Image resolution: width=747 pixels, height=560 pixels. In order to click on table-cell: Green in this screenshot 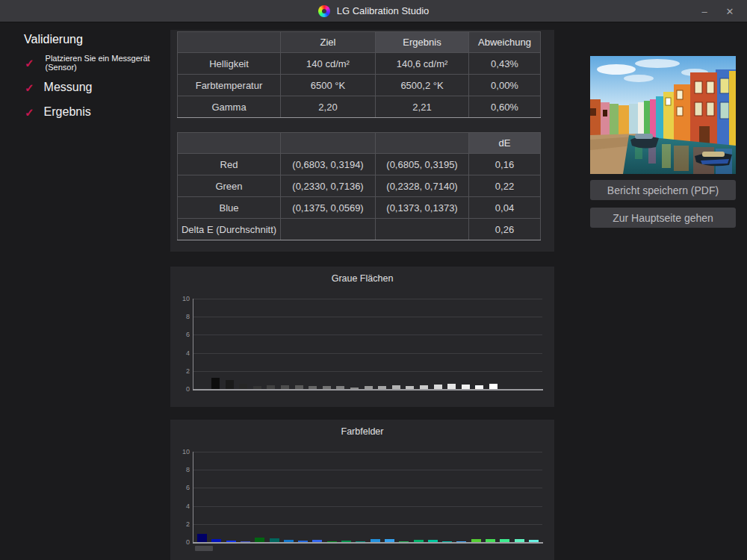, I will do `click(229, 187)`.